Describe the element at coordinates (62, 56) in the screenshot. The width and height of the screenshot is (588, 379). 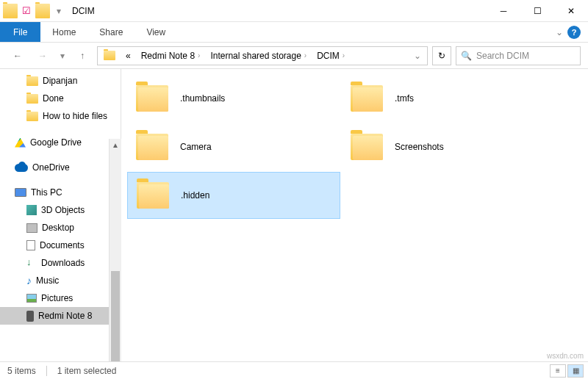
I see `recent-dropdown-icon: ▾` at that location.